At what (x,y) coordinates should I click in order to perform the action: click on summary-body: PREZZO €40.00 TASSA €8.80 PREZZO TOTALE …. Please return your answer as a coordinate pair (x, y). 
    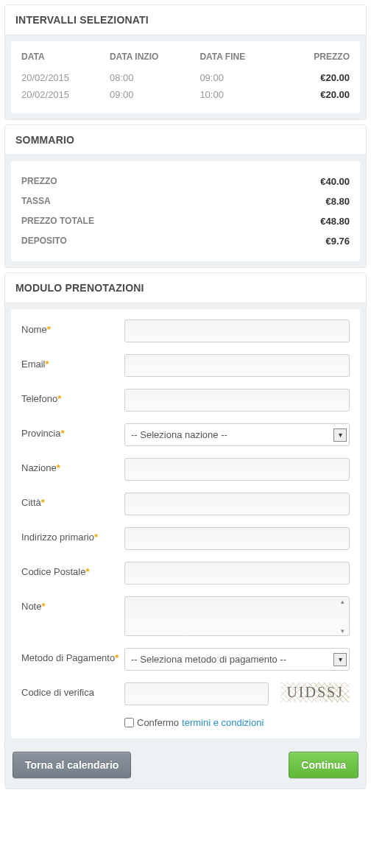
    Looking at the image, I should click on (186, 211).